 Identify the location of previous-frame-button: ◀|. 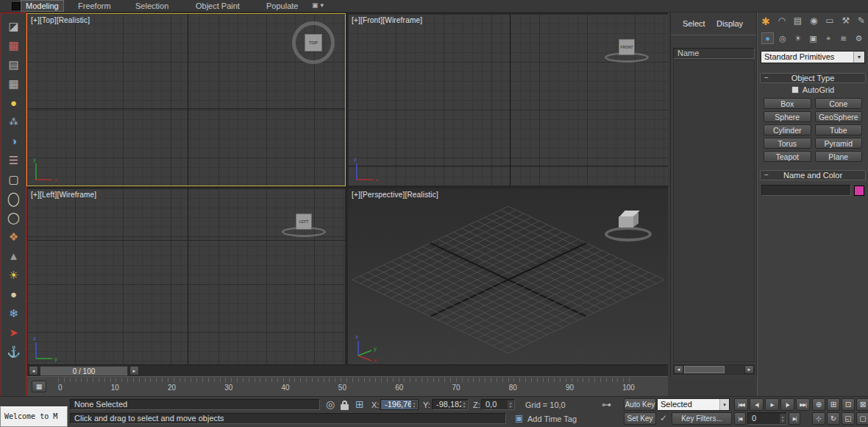
(756, 405).